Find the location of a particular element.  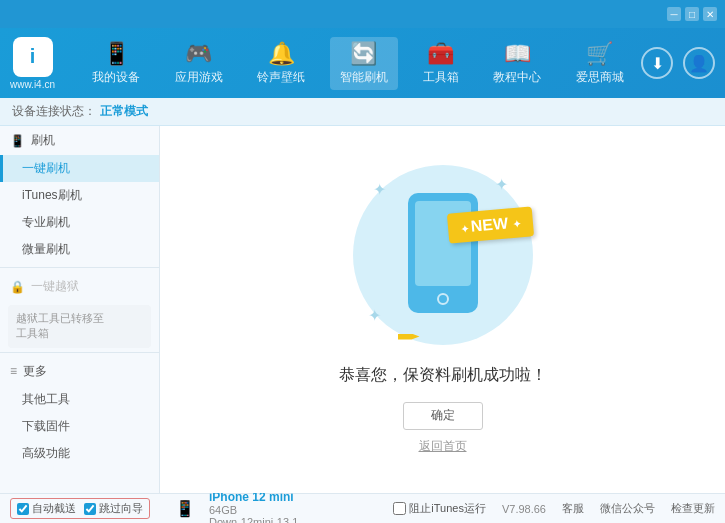

nav-tutorial-label: 教程中心 is located at coordinates (517, 78).